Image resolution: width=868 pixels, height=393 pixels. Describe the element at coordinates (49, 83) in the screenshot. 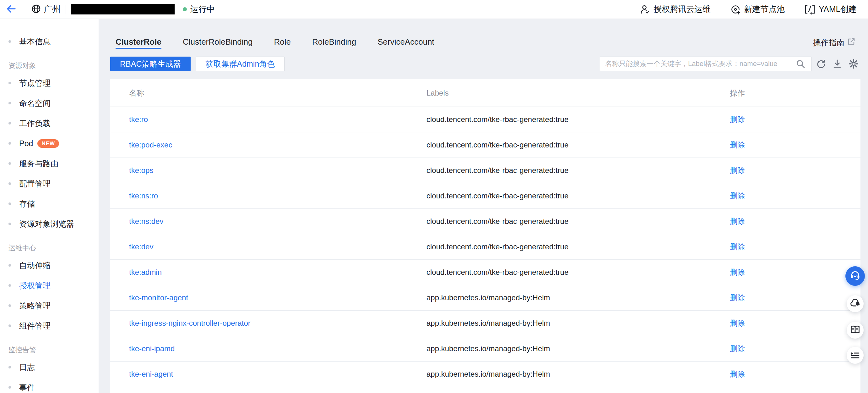

I see `sidebar-item: 节点管理` at that location.